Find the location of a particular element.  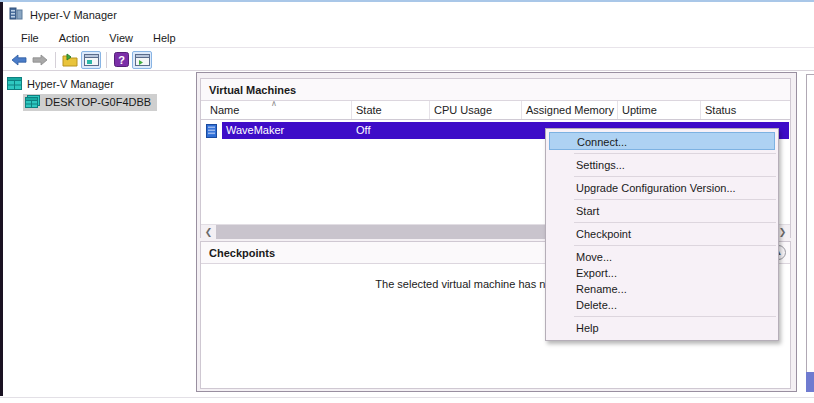

context-menu-upgrade-configuration-version: Upgrade Configuration Version... is located at coordinates (662, 188).